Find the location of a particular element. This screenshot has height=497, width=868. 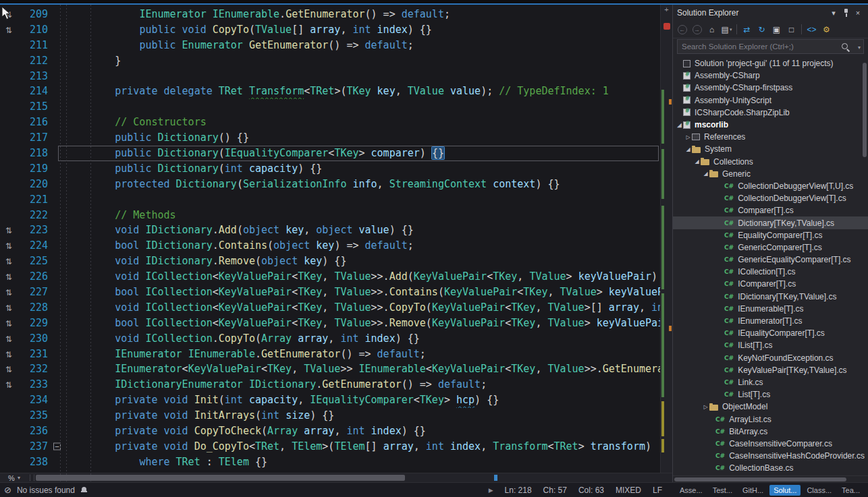

panel-vertical-scrollbar is located at coordinates (865, 266).